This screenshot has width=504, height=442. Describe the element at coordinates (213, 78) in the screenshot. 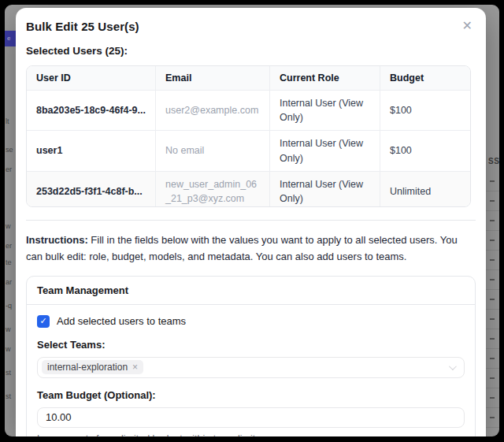

I see `col-header-email: Email` at that location.